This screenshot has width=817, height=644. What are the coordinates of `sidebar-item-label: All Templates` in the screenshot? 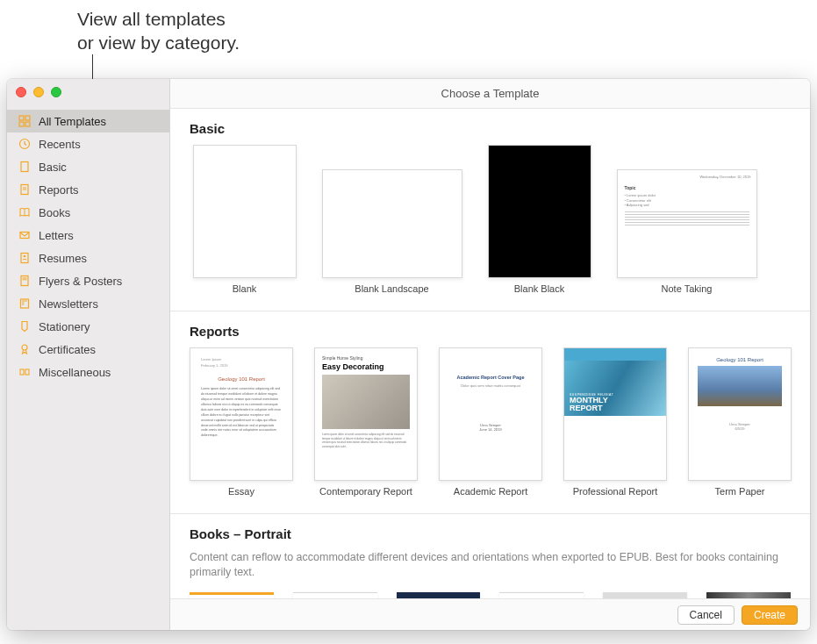 It's located at (72, 121).